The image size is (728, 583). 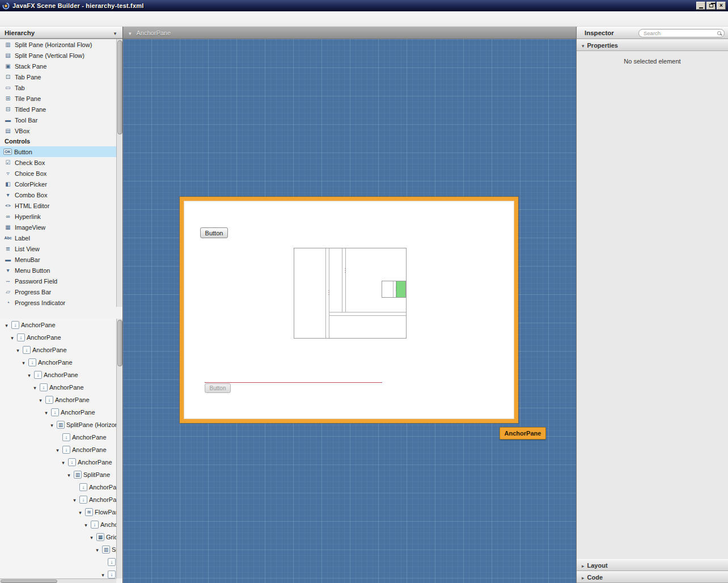 I want to click on library-item: ▱ Progress Bar, so click(x=58, y=292).